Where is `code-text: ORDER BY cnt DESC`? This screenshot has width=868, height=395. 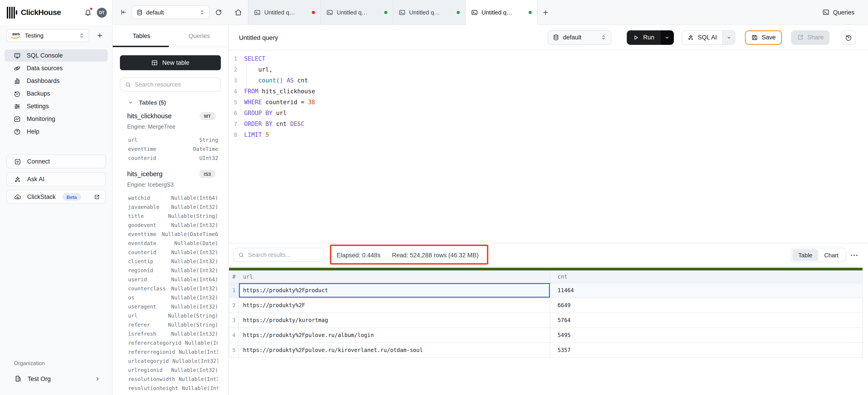
code-text: ORDER BY cnt DESC is located at coordinates (274, 124).